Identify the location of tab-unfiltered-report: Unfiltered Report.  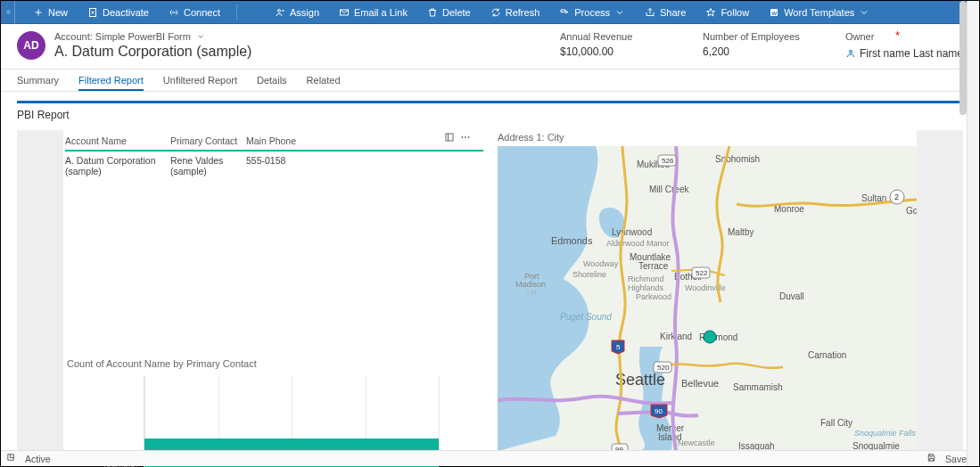
(200, 80).